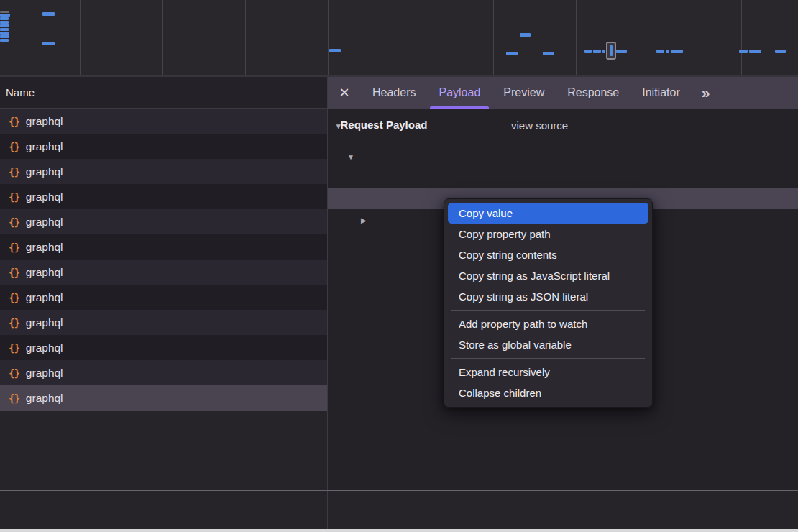 The width and height of the screenshot is (798, 532). What do you see at coordinates (523, 93) in the screenshot?
I see `tab-preview: Preview` at bounding box center [523, 93].